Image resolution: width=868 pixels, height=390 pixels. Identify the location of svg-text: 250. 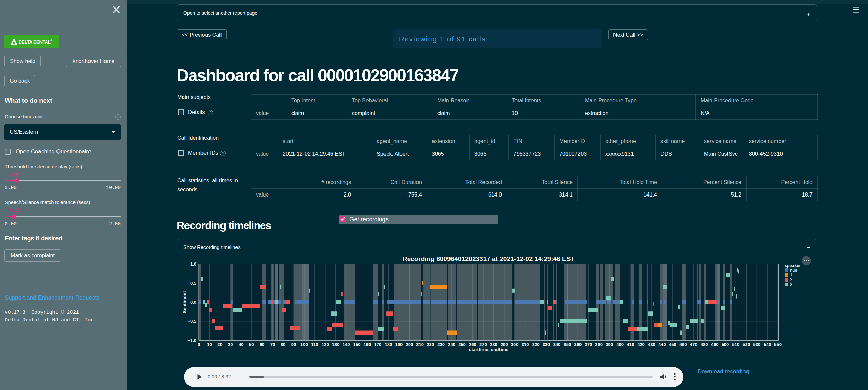
(462, 345).